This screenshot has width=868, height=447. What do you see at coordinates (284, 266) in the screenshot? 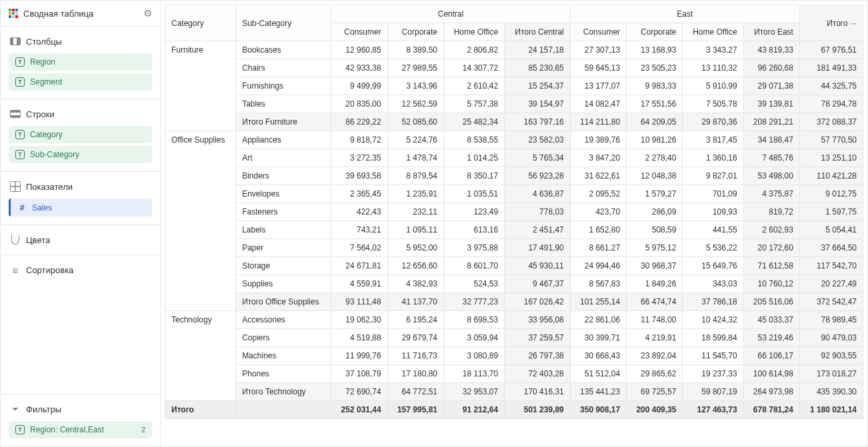
I see `cell-subcategory: Storage` at bounding box center [284, 266].